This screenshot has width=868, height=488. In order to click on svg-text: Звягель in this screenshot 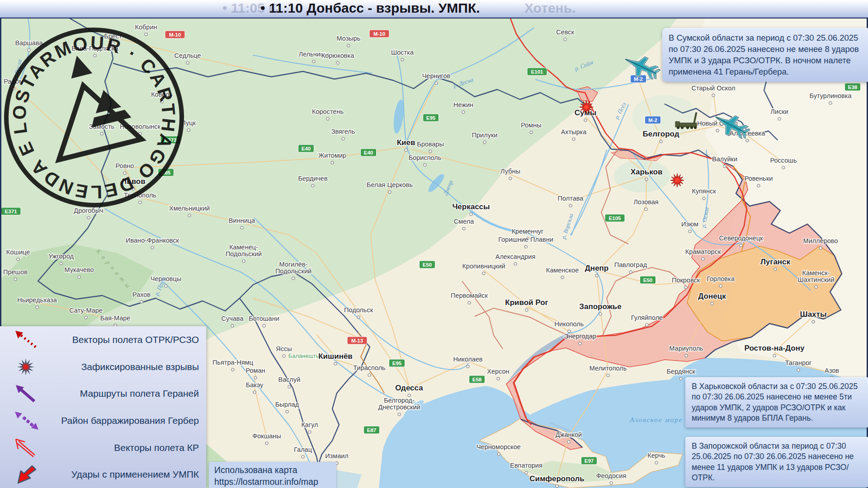, I will do `click(344, 131)`.